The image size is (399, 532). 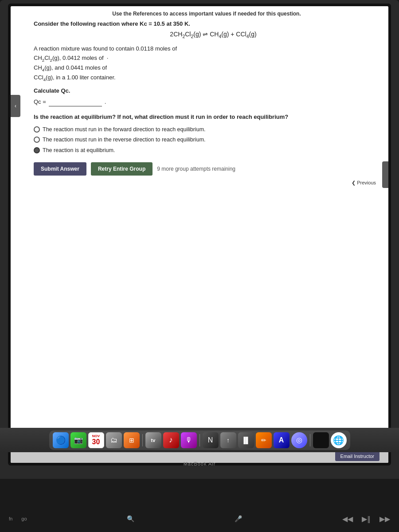 I want to click on calculate-qc-label: Calculate Qc., so click(x=207, y=90).